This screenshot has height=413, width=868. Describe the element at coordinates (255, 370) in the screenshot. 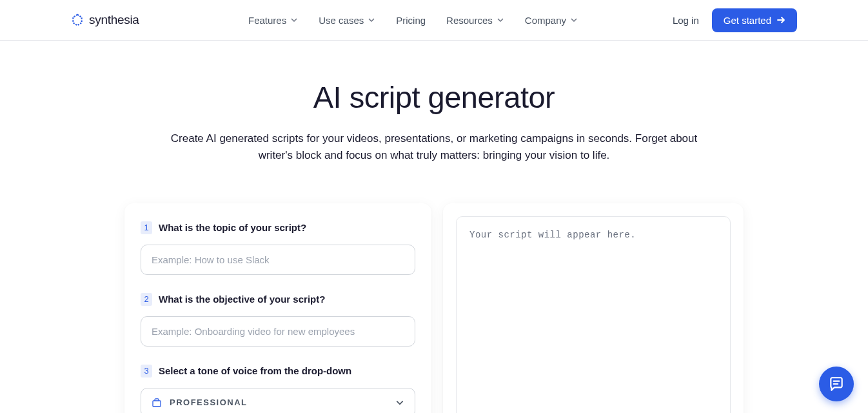

I see `step3-text: Select a tone of voice from the drop-dow…` at that location.